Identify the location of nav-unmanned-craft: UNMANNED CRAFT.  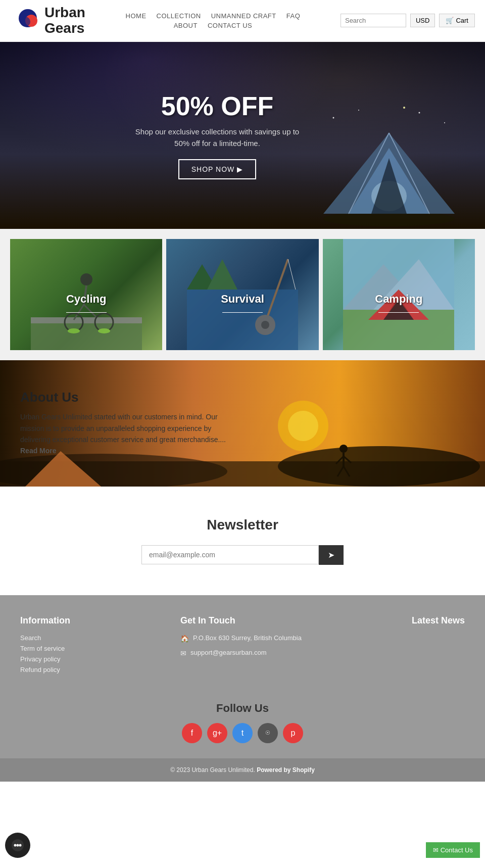
(244, 16).